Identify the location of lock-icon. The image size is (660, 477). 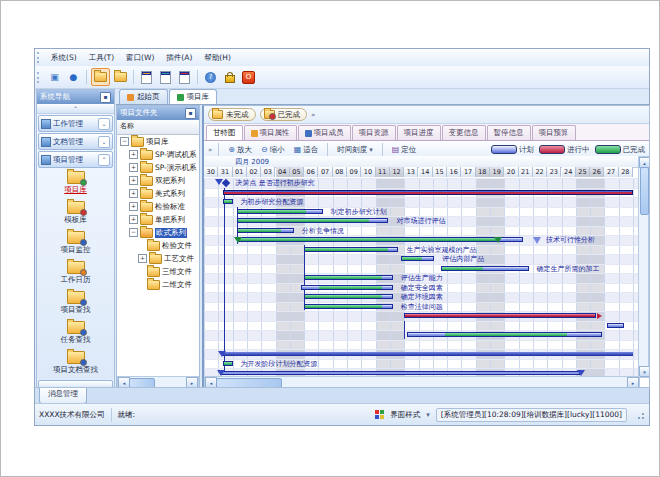
(230, 77).